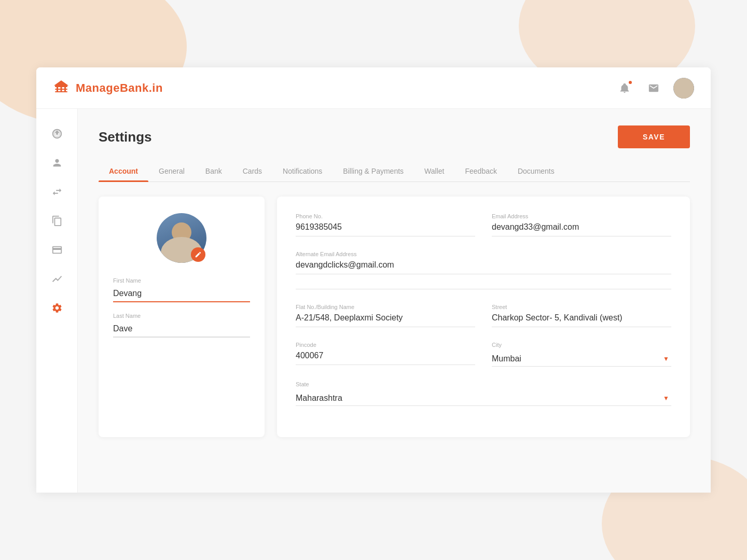 The image size is (747, 560). I want to click on street-label: Street, so click(582, 307).